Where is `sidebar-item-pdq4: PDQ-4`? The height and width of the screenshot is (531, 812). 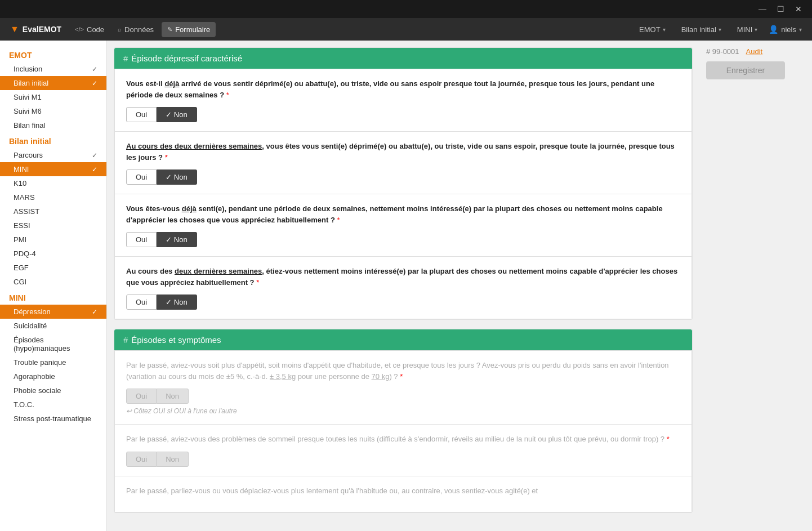 sidebar-item-pdq4: PDQ-4 is located at coordinates (53, 253).